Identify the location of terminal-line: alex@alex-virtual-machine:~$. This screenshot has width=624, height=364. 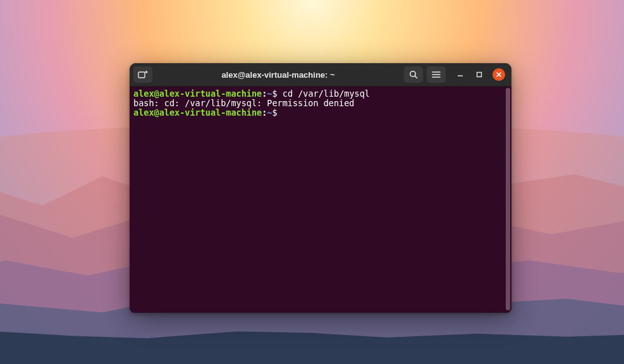
(321, 112).